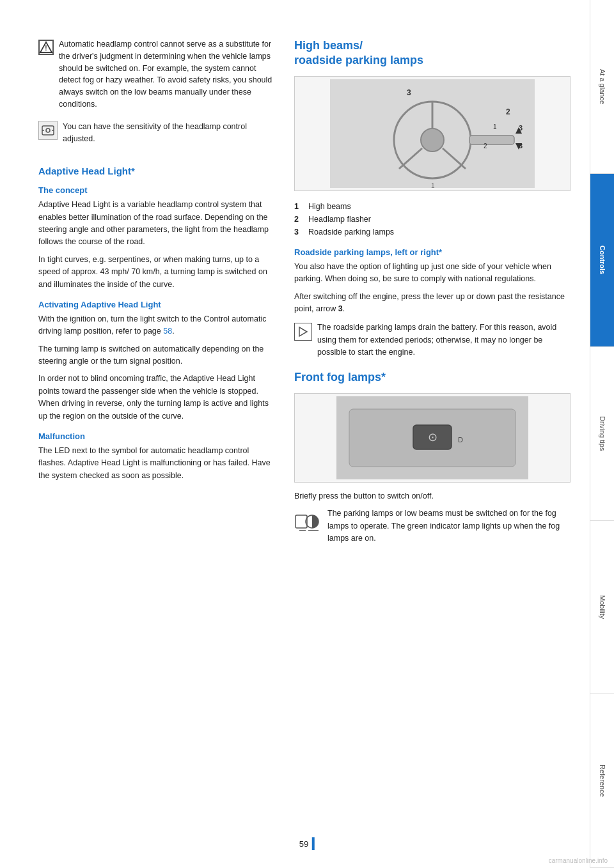 The image size is (614, 868). I want to click on adaptive-head-light-title: Adaptive Head Light*, so click(157, 171).